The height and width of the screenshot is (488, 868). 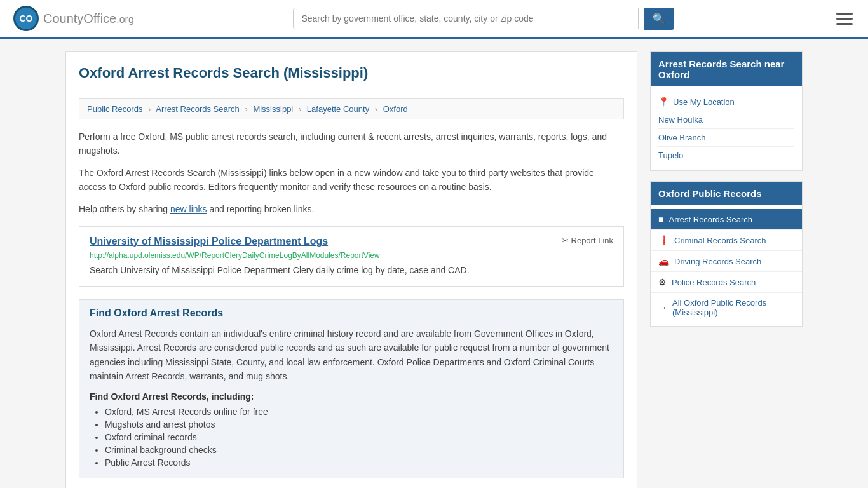 What do you see at coordinates (273, 109) in the screenshot?
I see `breadcrumb-link-mississippi: Mississippi` at bounding box center [273, 109].